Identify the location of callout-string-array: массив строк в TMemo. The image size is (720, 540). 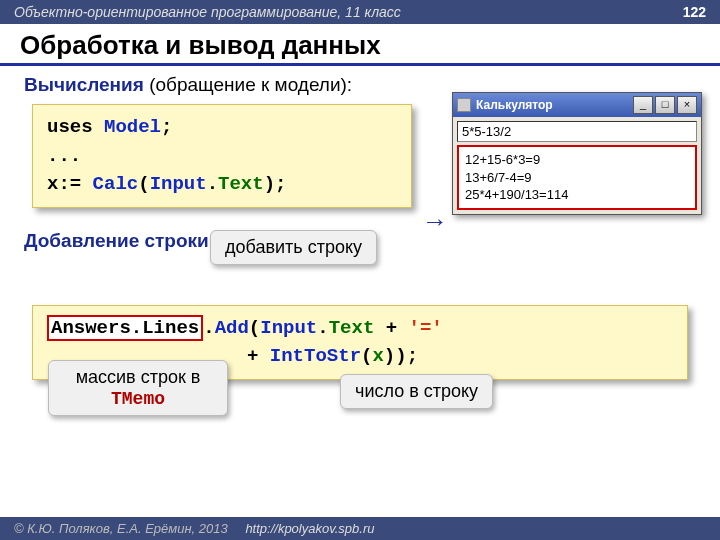
(138, 388).